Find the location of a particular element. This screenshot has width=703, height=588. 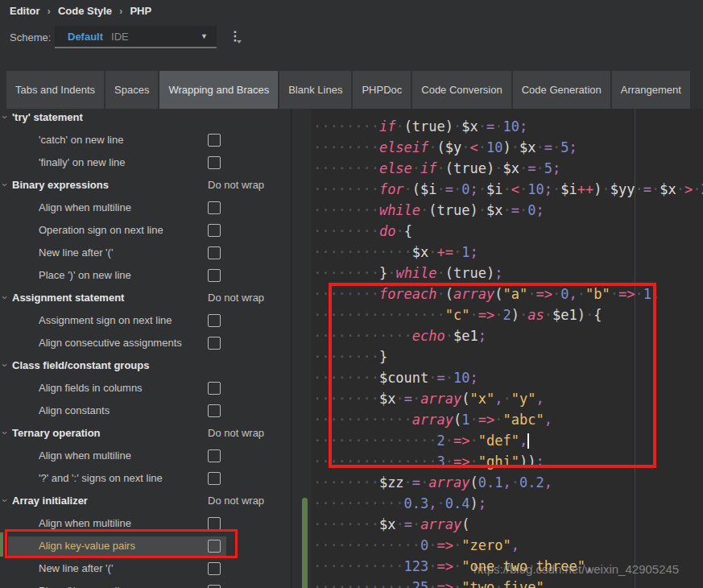

tab-spaces: Spaces is located at coordinates (132, 90).